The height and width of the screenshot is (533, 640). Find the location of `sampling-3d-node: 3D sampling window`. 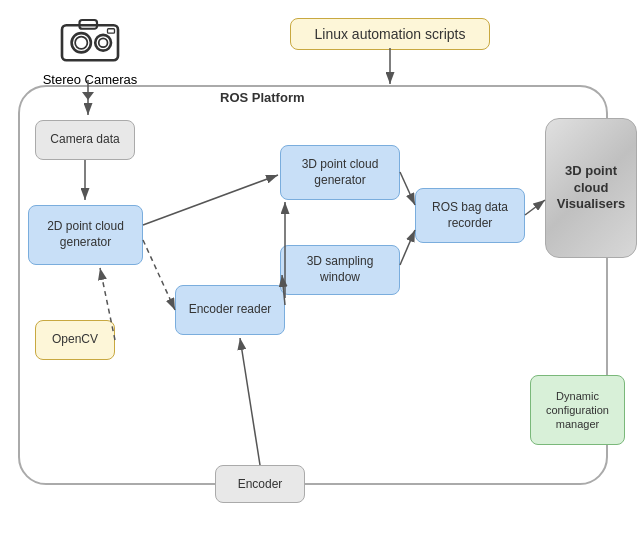

sampling-3d-node: 3D sampling window is located at coordinates (340, 270).